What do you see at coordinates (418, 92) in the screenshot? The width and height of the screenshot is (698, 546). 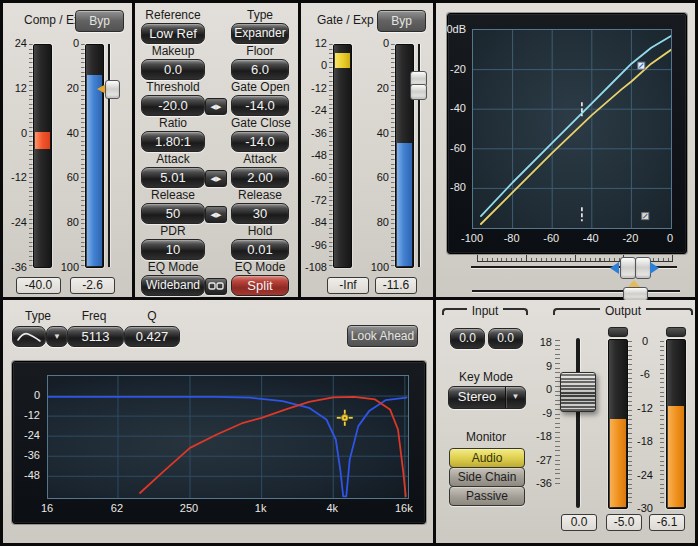 I see `gate-fader-handle-lower` at bounding box center [418, 92].